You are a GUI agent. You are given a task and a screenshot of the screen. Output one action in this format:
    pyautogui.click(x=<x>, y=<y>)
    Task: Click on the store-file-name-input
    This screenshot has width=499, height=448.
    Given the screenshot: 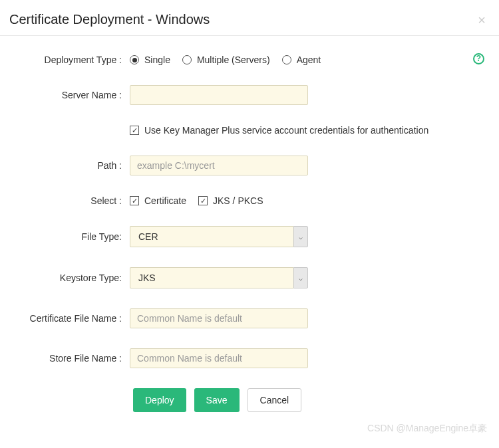 What is the action you would take?
    pyautogui.click(x=219, y=358)
    